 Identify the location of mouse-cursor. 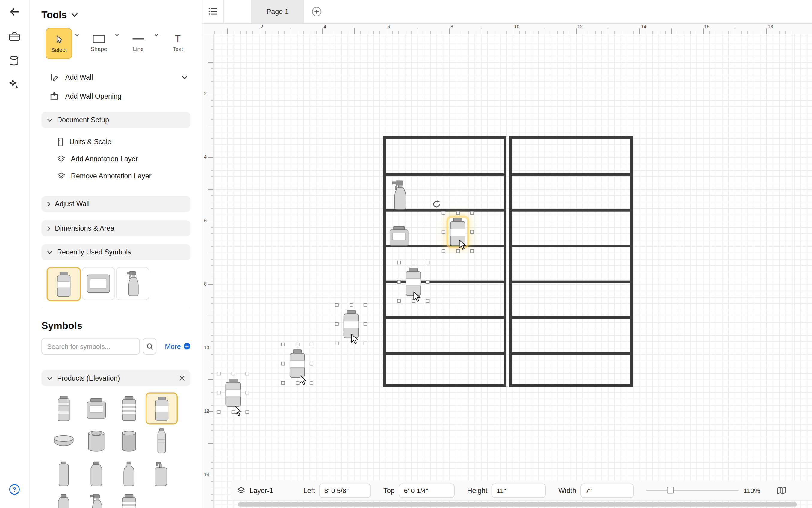
(238, 411).